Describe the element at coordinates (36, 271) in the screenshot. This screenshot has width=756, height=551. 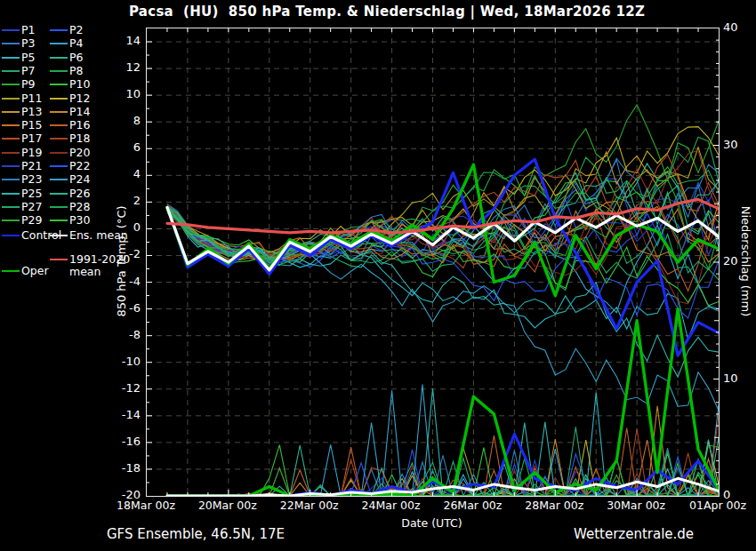
I see `legend-item-oper-label: Oper` at that location.